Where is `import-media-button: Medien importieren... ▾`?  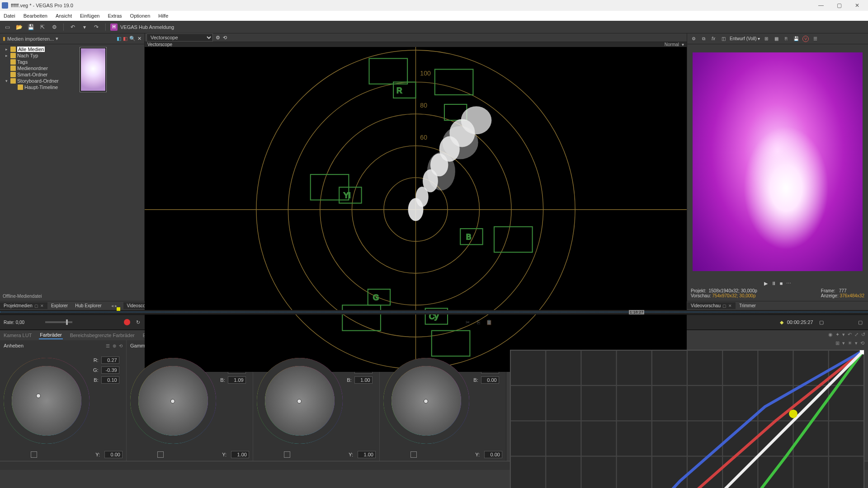
import-media-button: Medien importieren... ▾ is located at coordinates (33, 39).